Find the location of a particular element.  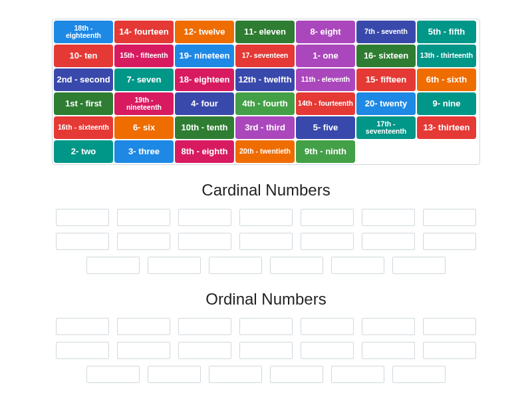

tile-18: 11th - eleventh is located at coordinates (326, 80).